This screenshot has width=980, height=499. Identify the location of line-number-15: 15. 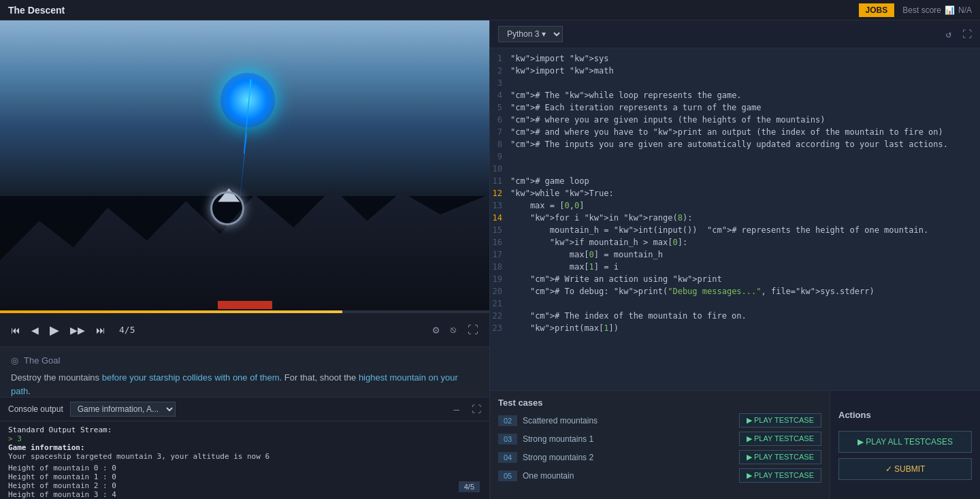
(500, 231).